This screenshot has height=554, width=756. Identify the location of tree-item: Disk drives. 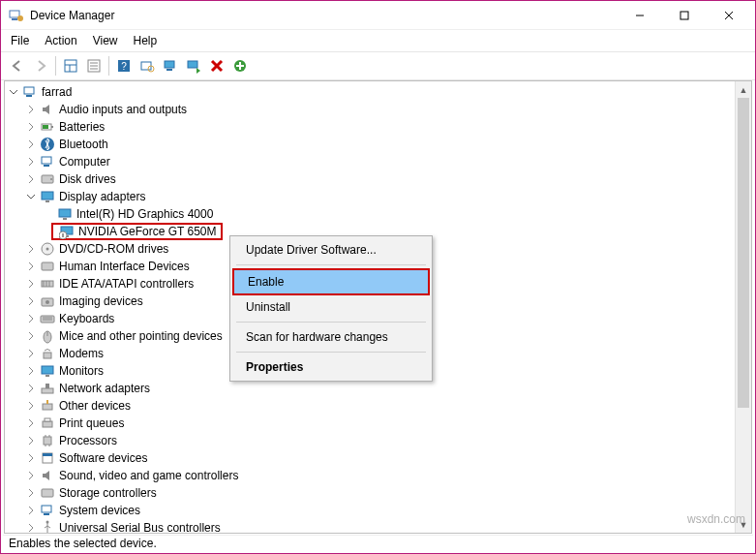
(379, 179).